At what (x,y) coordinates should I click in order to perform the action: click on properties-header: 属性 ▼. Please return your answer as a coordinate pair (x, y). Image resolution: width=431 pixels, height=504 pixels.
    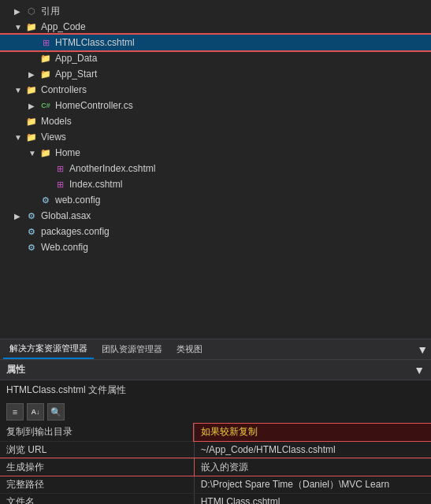
    Looking at the image, I should click on (216, 370).